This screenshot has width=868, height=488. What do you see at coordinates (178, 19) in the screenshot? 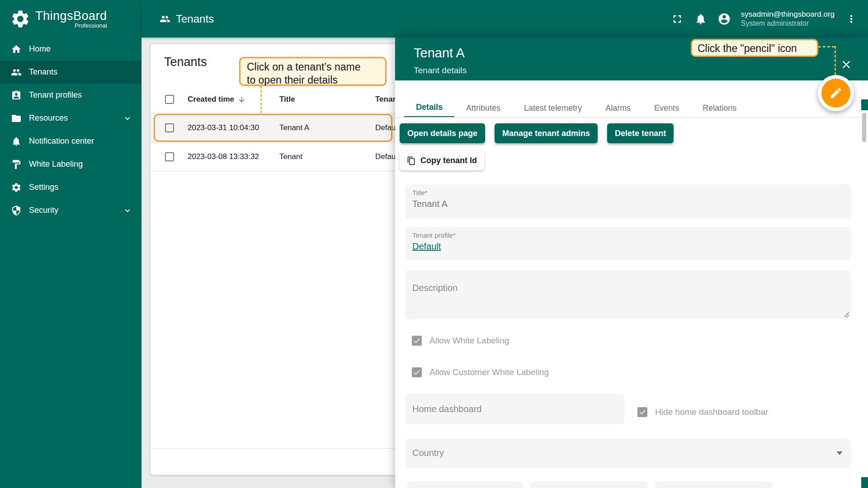
I see `toolbar-title-group: Tenants` at bounding box center [178, 19].